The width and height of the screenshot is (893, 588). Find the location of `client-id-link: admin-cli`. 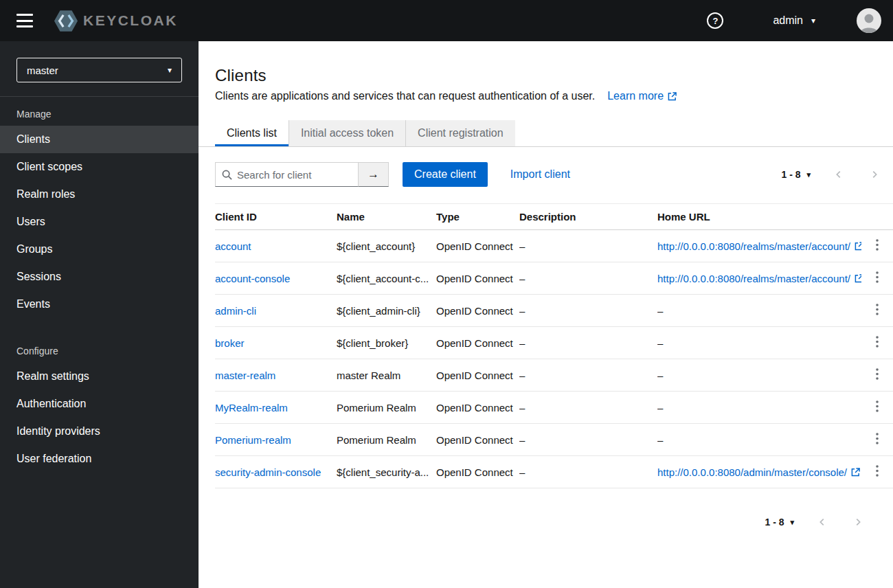

client-id-link: admin-cli is located at coordinates (236, 310).